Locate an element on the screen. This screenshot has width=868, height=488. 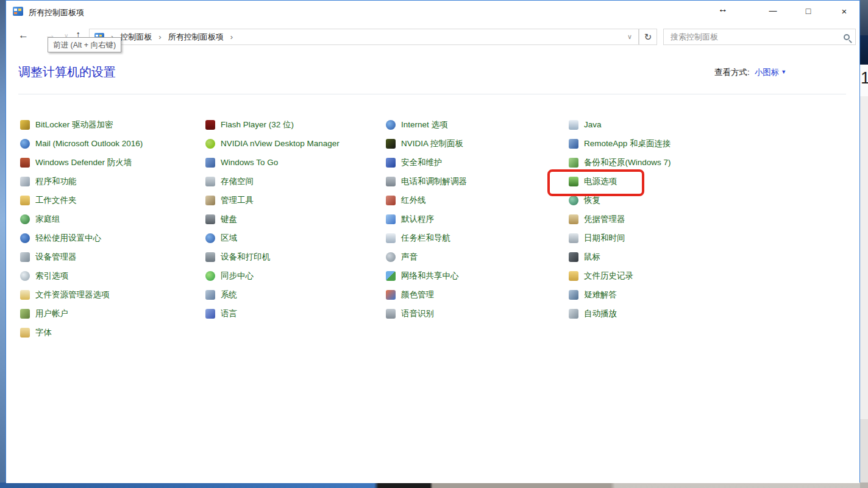
region-icon is located at coordinates (210, 238).